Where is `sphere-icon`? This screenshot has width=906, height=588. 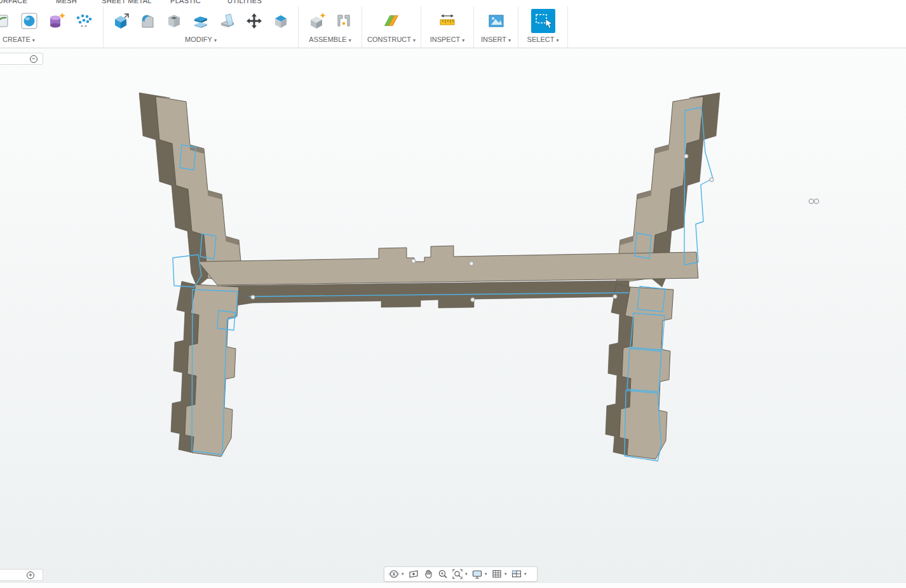 sphere-icon is located at coordinates (29, 21).